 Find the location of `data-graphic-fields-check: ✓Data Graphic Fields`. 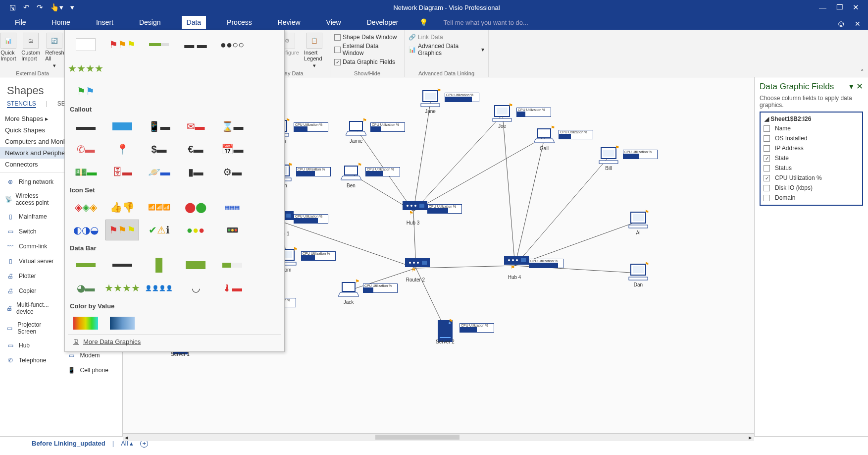

data-graphic-fields-check: ✓Data Graphic Fields is located at coordinates (364, 62).